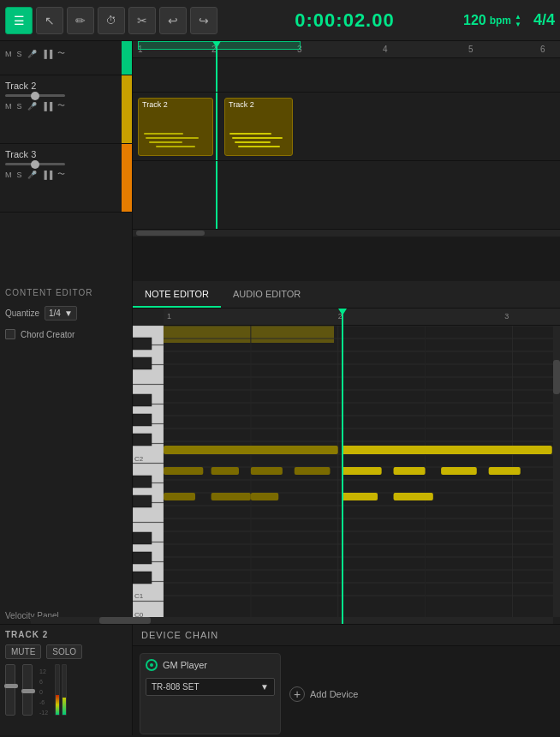 This screenshot has width=560, height=737. I want to click on track-1-record: 🎤, so click(33, 54).